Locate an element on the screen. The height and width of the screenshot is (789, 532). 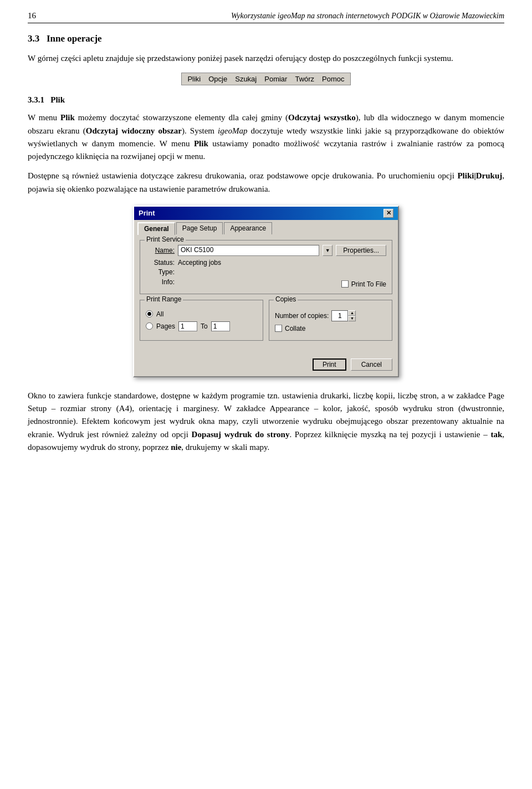
print-service-group: Print Service Name: OKI C5100 ▼ Properti… is located at coordinates (266, 267).